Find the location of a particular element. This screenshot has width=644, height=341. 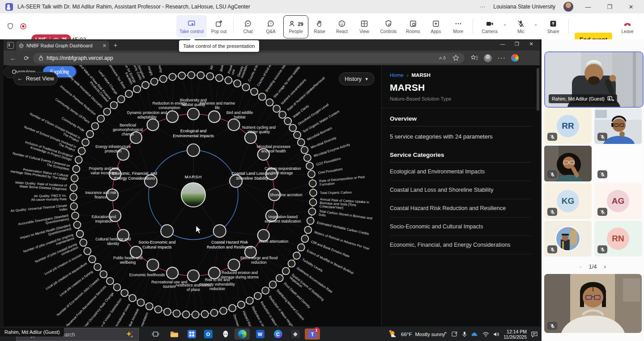

dark-app-icon is located at coordinates (295, 334).